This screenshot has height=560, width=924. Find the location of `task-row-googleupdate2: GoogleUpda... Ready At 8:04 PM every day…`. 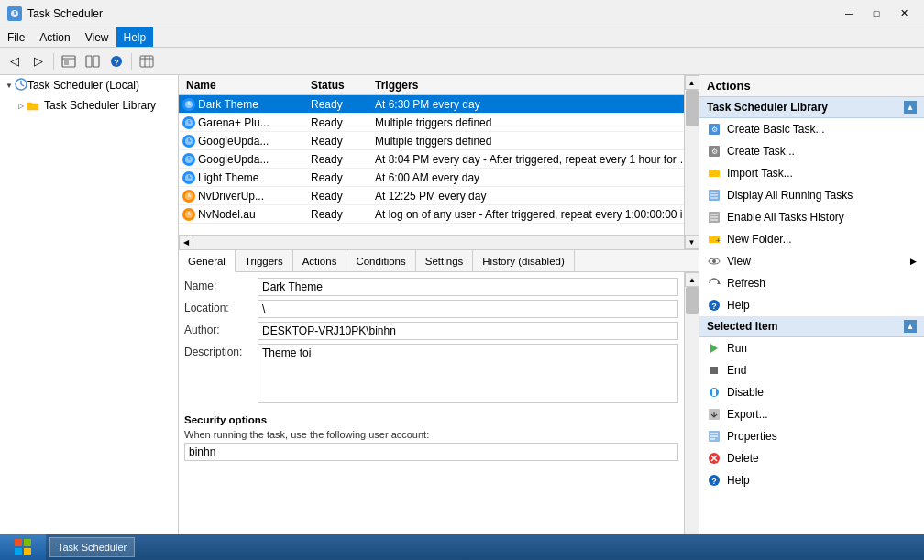

task-row-googleupdate2: GoogleUpda... Ready At 8:04 PM every day… is located at coordinates (438, 159).